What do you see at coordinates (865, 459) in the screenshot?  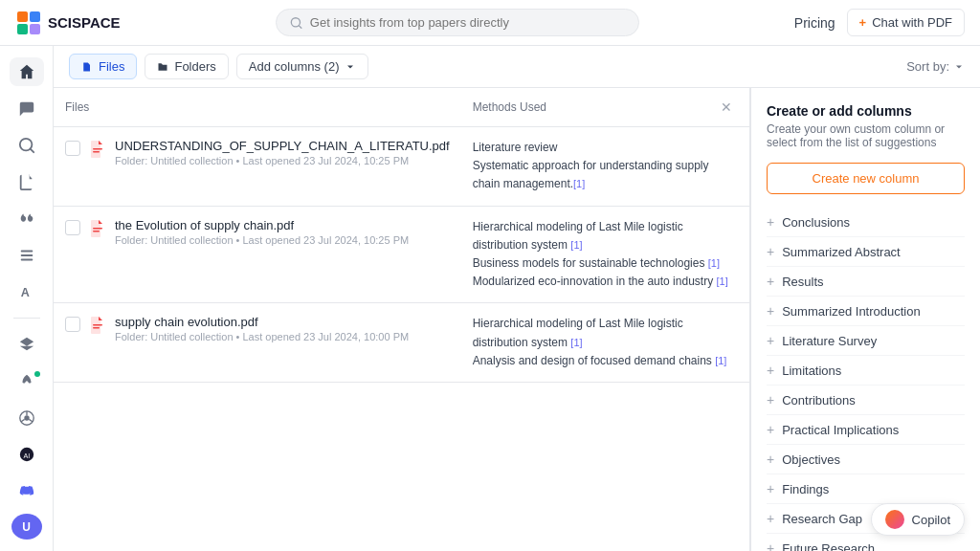 I see `suggestion-objectives: + Objectives` at bounding box center [865, 459].